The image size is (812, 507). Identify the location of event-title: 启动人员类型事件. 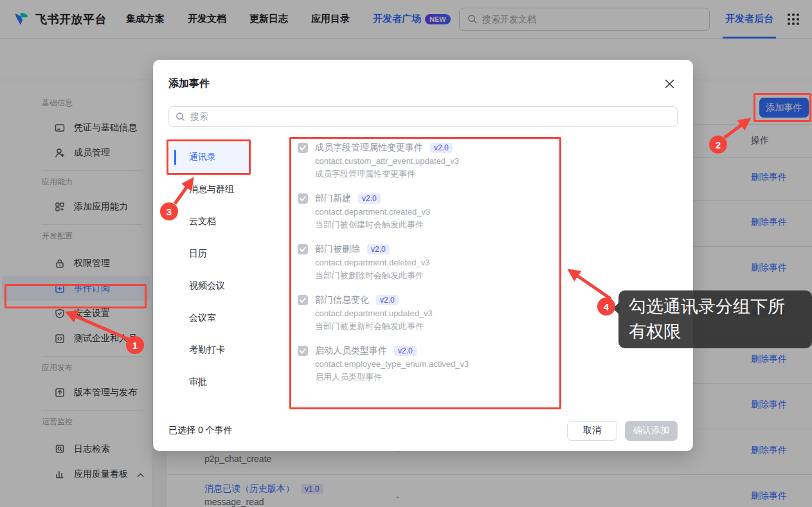
(351, 351).